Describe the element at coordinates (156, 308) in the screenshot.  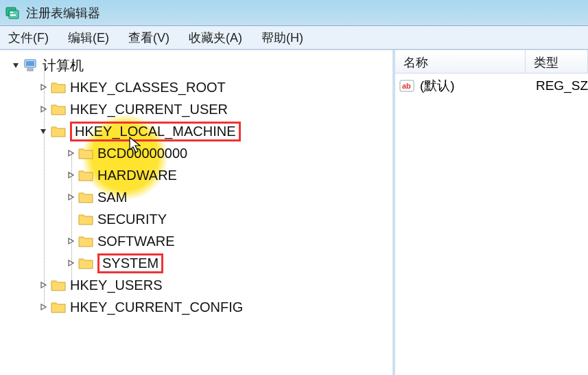
I see `tree-label-hkcc: HKEY_CURRENT_CONFIG` at that location.